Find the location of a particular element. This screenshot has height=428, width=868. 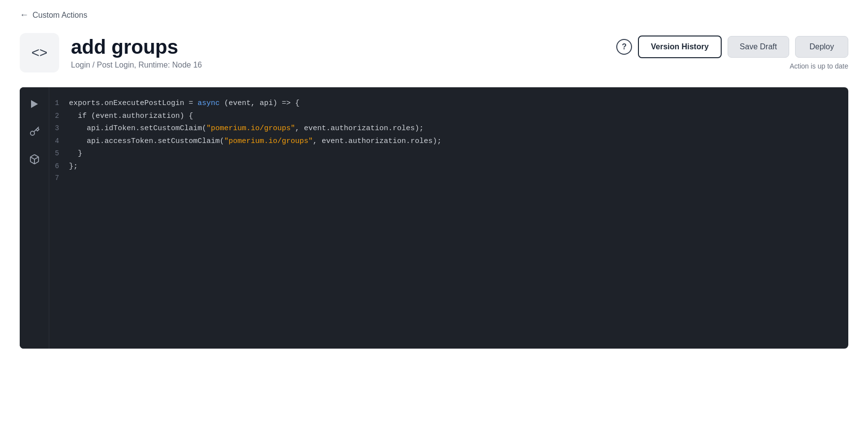

header-right-wrapper: ? Version History Save Draft Deploy Acti… is located at coordinates (732, 53).